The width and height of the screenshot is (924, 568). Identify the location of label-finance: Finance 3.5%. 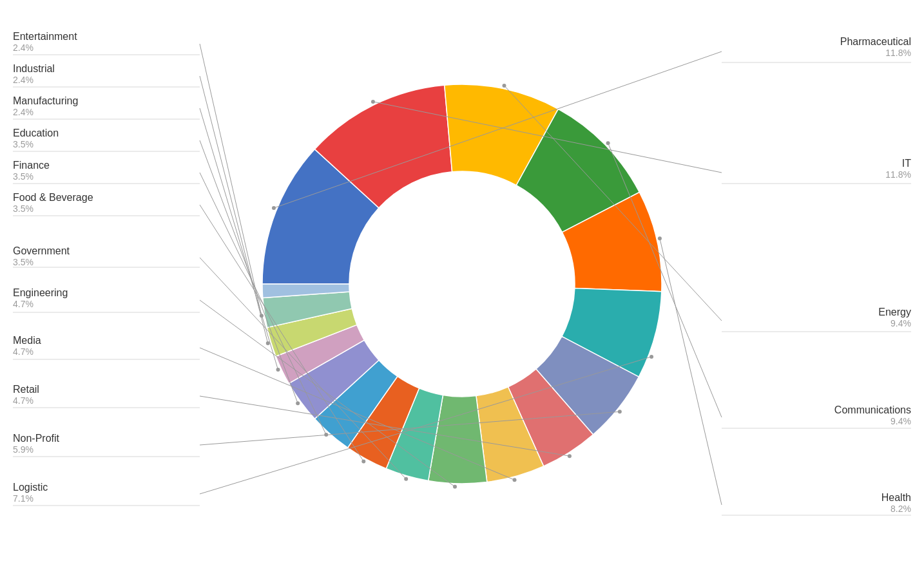
(31, 171).